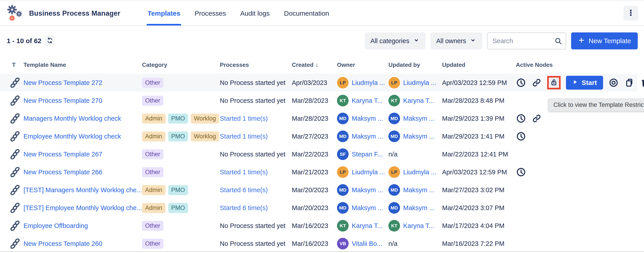 The image size is (644, 253). What do you see at coordinates (415, 65) in the screenshot?
I see `column-header-updated-by: Updated by` at bounding box center [415, 65].